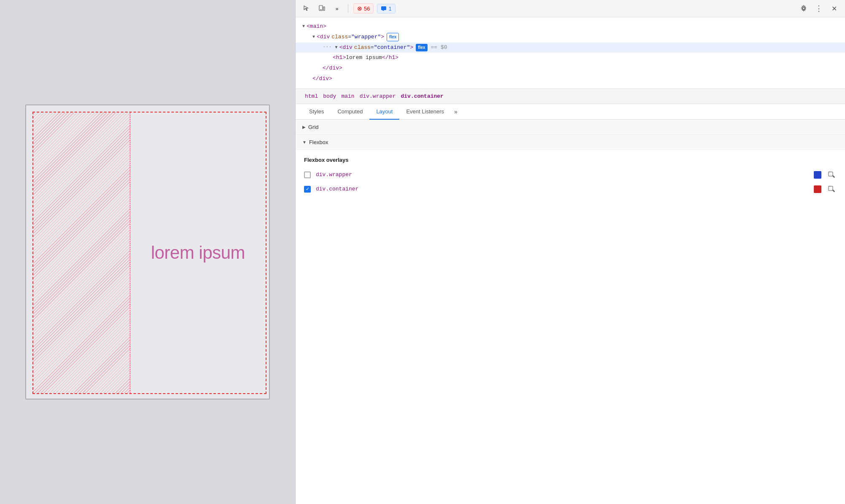 This screenshot has width=845, height=504. What do you see at coordinates (198, 253) in the screenshot?
I see `lorem-ipsum-text: lorem ipsum` at bounding box center [198, 253].